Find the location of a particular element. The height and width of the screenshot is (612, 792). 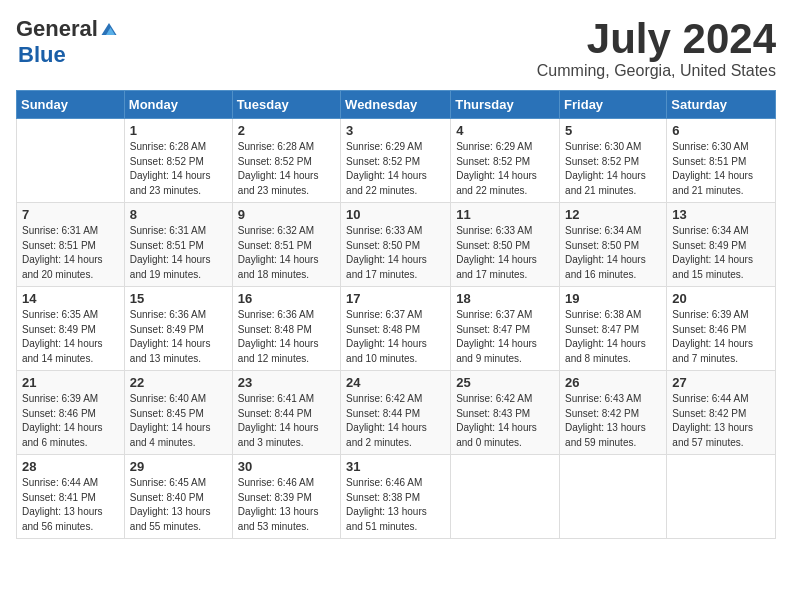

day-number: 16 is located at coordinates (286, 298).